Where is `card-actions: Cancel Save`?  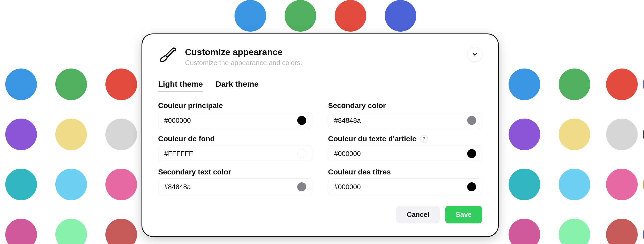
card-actions: Cancel Save is located at coordinates (320, 214).